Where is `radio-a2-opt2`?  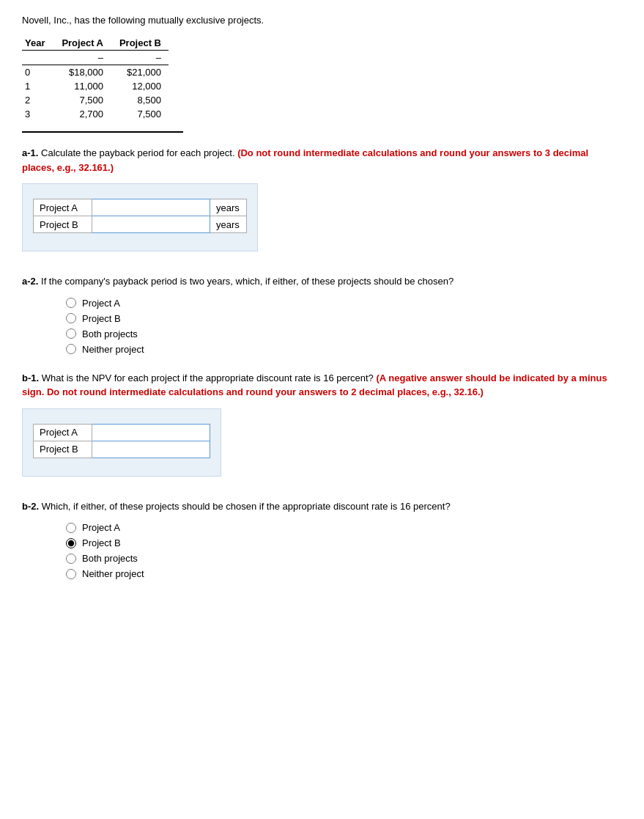
radio-a2-opt2 is located at coordinates (71, 318).